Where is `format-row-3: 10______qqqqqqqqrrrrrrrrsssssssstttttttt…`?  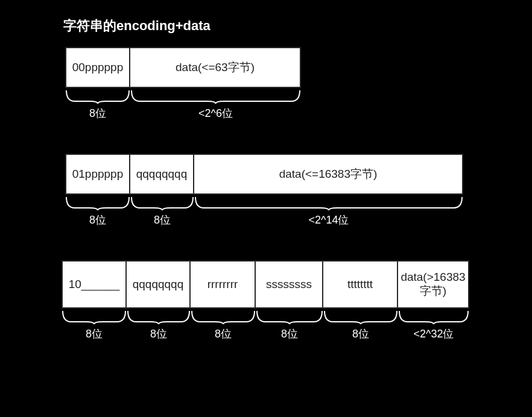
format-row-3: 10______qqqqqqqqrrrrrrrrsssssssstttttttt… is located at coordinates (265, 284).